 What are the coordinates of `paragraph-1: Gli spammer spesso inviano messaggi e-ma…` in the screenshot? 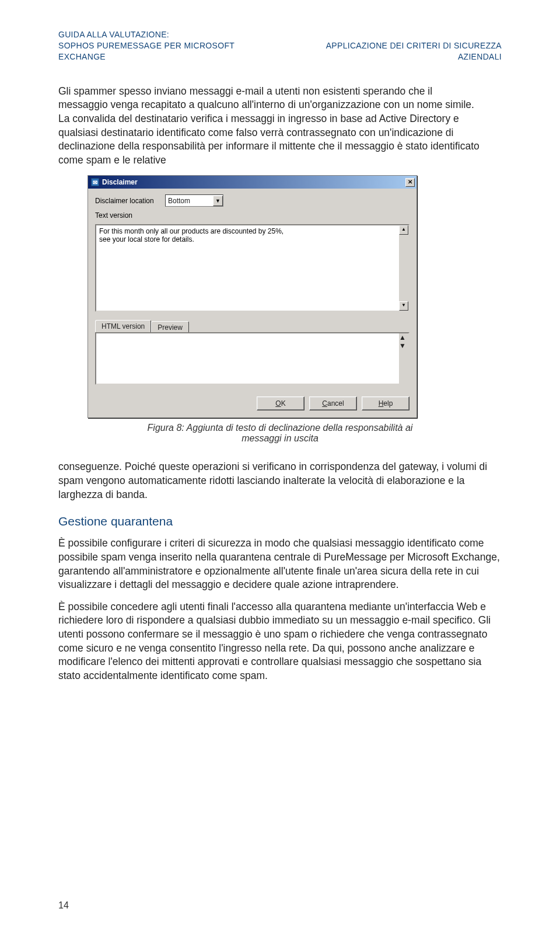 It's located at (271, 126).